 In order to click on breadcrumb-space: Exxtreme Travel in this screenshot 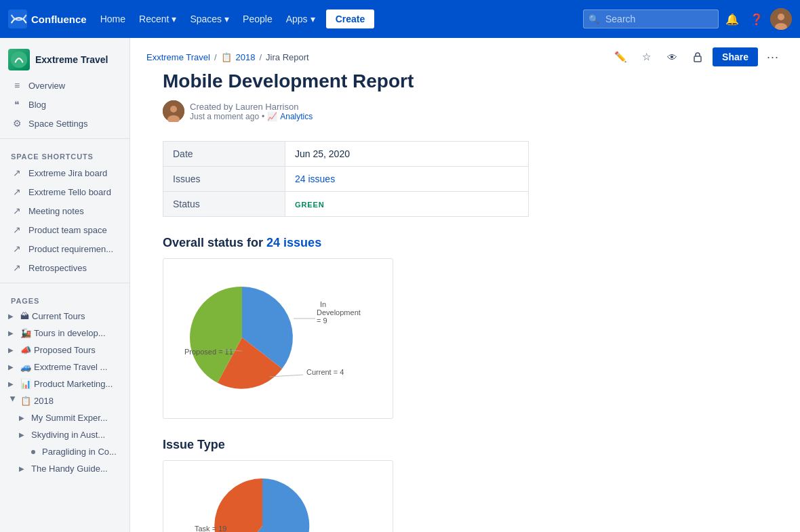, I will do `click(178, 57)`.